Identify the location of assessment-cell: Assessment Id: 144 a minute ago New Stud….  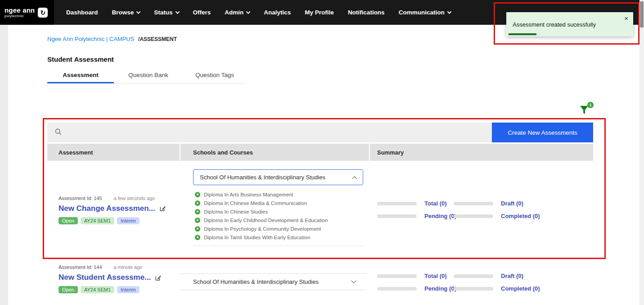
(114, 282).